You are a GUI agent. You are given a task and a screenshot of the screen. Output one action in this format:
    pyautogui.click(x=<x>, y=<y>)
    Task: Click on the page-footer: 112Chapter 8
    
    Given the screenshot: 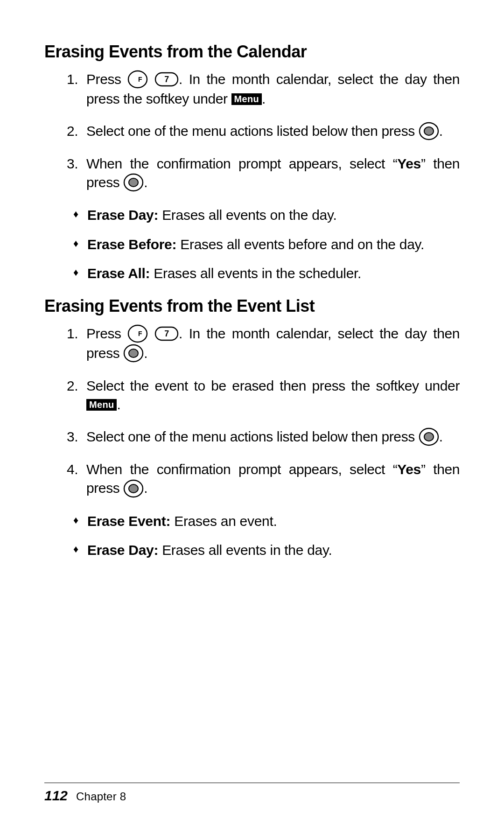 What is the action you would take?
    pyautogui.click(x=252, y=793)
    